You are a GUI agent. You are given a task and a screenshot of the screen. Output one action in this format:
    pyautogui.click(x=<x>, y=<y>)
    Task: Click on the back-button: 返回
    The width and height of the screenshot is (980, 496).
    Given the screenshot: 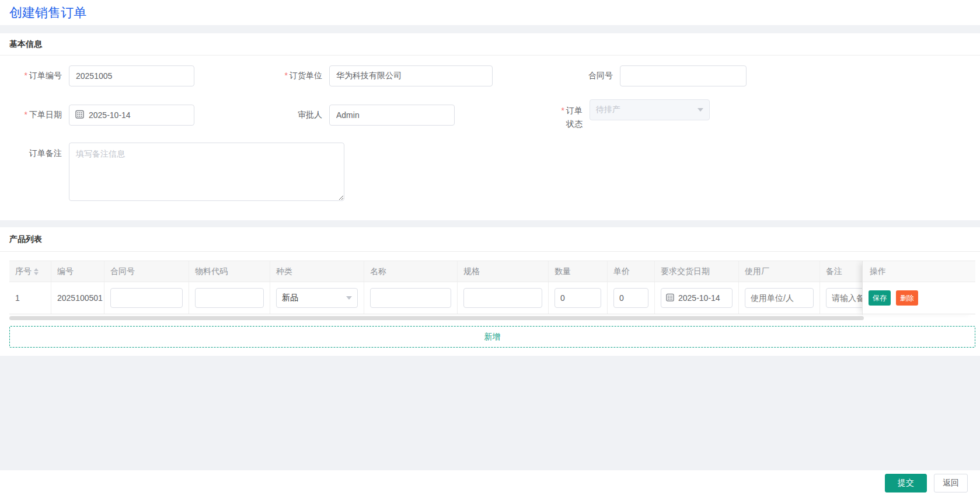 What is the action you would take?
    pyautogui.click(x=951, y=483)
    